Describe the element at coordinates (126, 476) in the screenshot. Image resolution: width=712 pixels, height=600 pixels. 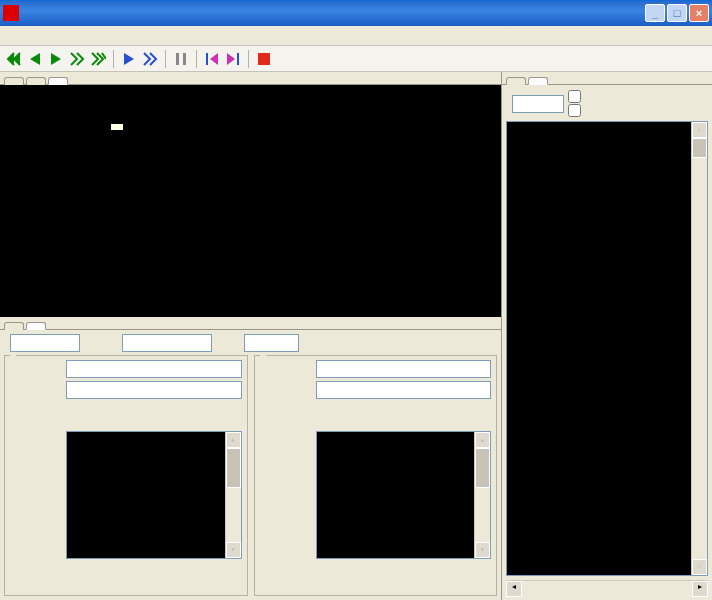
I see `warrior-a-group: ▴▾` at that location.